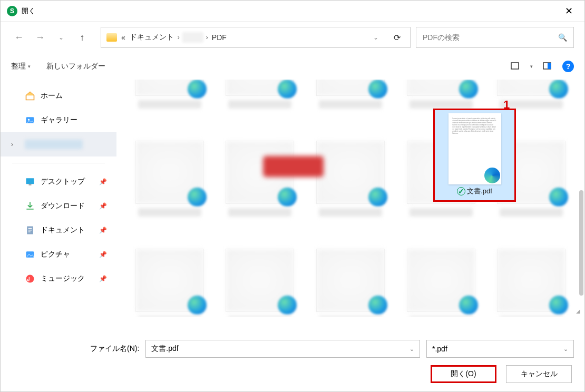  What do you see at coordinates (548, 66) in the screenshot?
I see `preview-pane-icon` at bounding box center [548, 66].